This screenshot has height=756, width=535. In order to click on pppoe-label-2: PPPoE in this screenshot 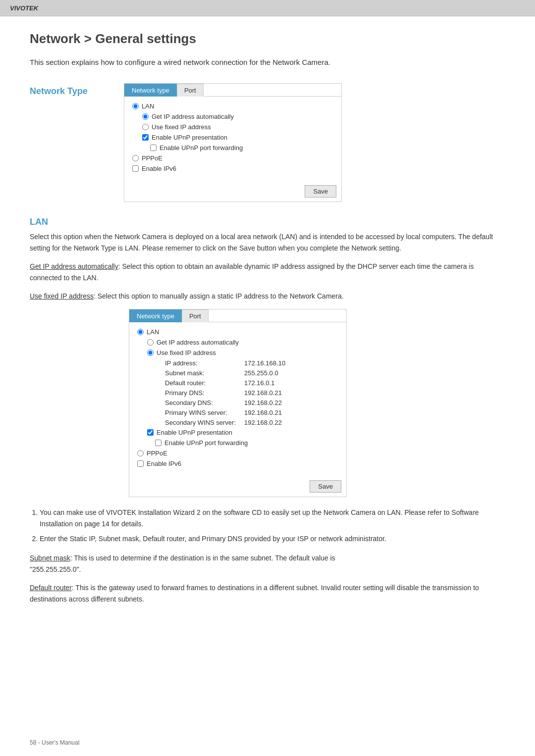, I will do `click(157, 454)`.